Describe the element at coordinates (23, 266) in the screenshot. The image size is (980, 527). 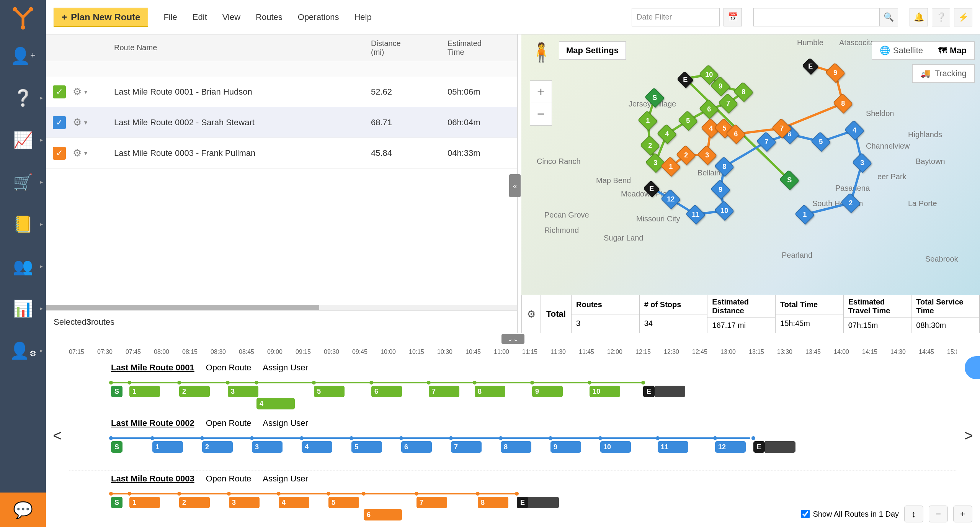
I see `sidebar-item-team: 👥▸` at that location.